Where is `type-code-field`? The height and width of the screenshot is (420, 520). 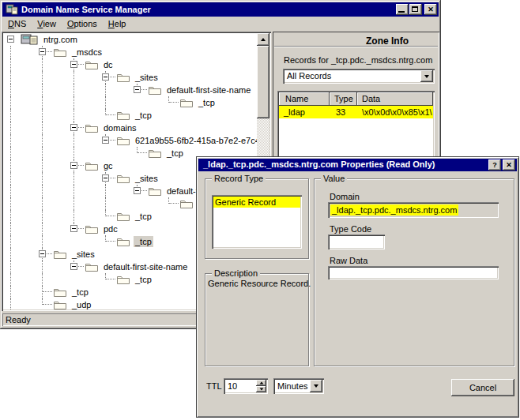 type-code-field is located at coordinates (356, 242).